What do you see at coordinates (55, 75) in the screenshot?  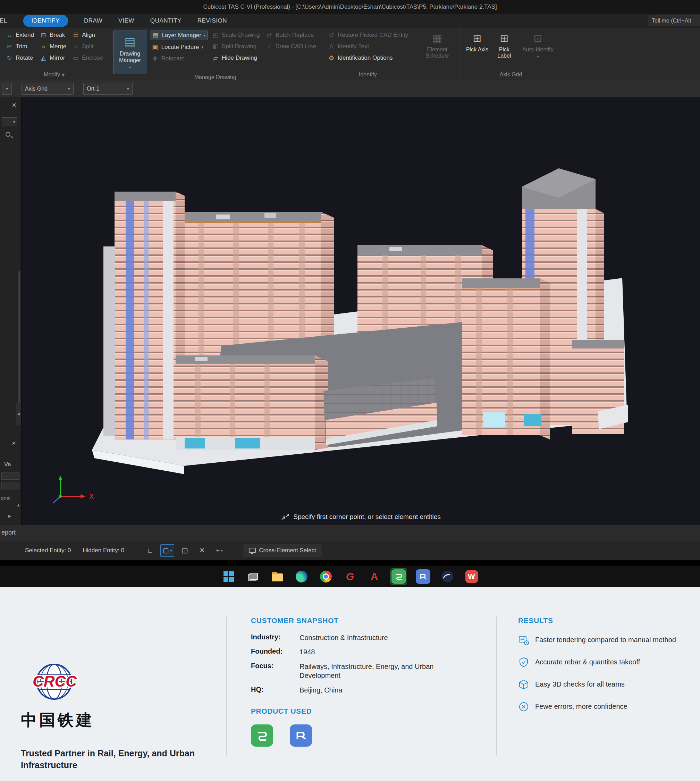 I see `modify-group-label: Modify▾` at bounding box center [55, 75].